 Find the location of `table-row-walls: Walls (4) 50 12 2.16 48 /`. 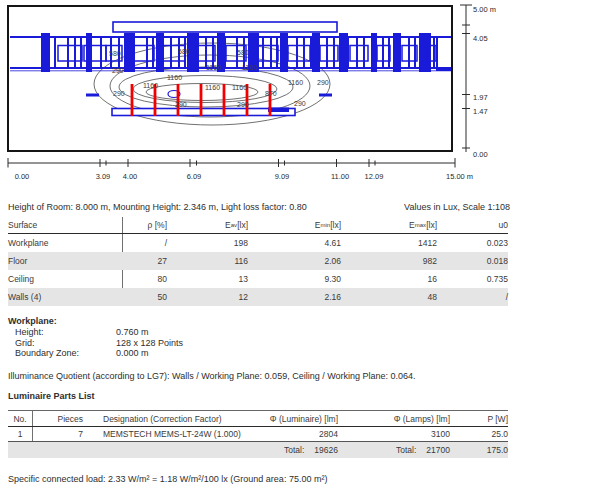

table-row-walls: Walls (4) 50 12 2.16 48 / is located at coordinates (258, 297).